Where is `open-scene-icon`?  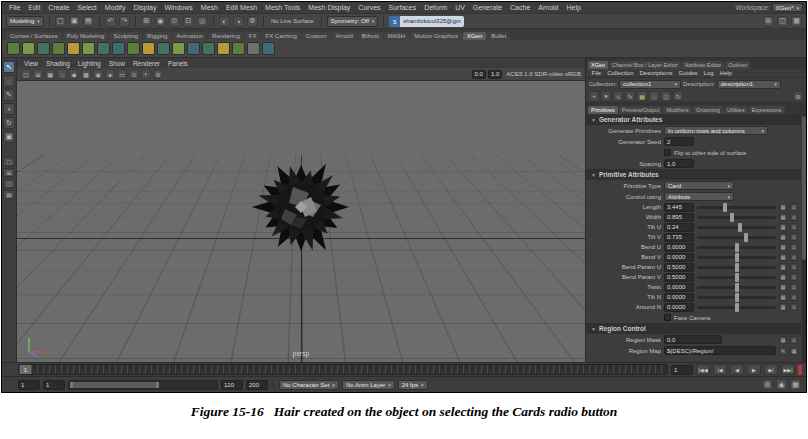
open-scene-icon is located at coordinates (74, 22).